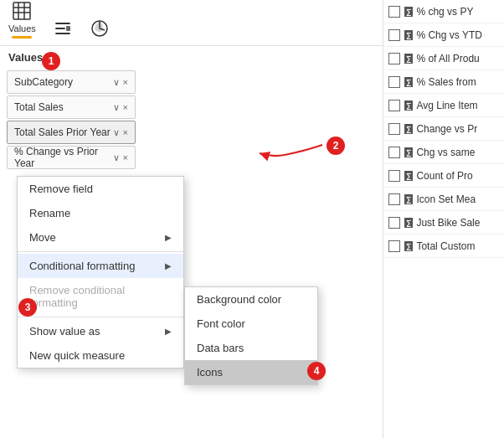  What do you see at coordinates (445, 199) in the screenshot?
I see `rp-label-icon-set-mea: Icon Set Mea` at bounding box center [445, 199].